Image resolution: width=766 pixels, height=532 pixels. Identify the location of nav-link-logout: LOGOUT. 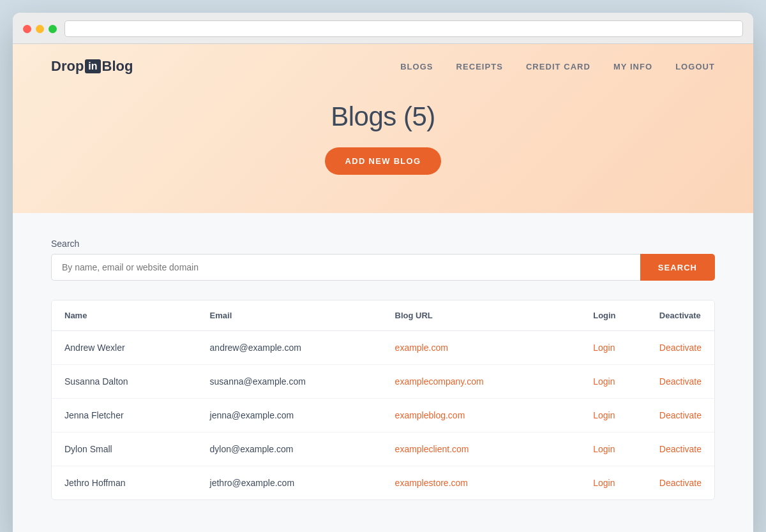
(695, 66).